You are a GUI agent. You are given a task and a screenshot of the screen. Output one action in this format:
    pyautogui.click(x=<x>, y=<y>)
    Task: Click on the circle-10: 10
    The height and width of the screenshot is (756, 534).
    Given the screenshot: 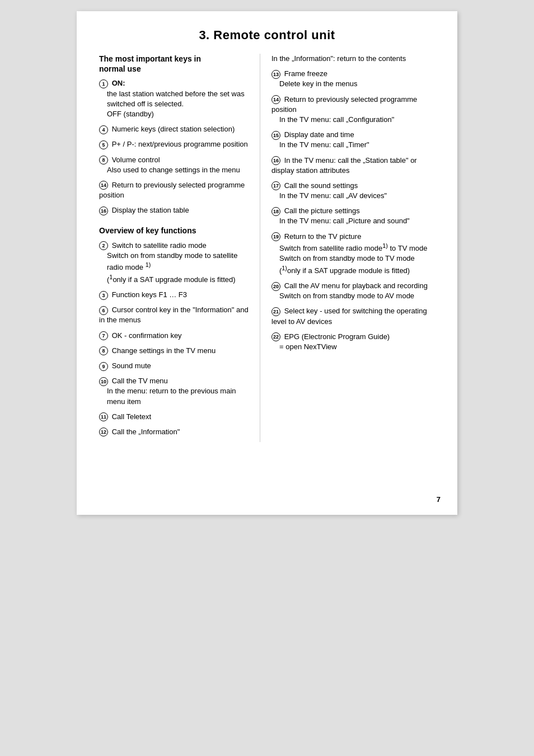 What is the action you would take?
    pyautogui.click(x=104, y=382)
    